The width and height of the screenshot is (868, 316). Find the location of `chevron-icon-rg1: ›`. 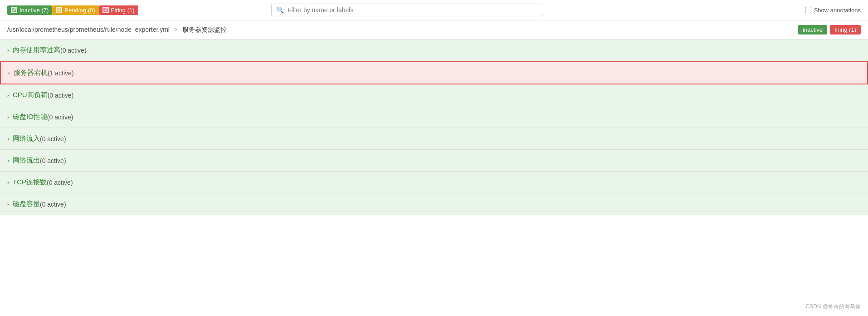

chevron-icon-rg1: › is located at coordinates (8, 50).